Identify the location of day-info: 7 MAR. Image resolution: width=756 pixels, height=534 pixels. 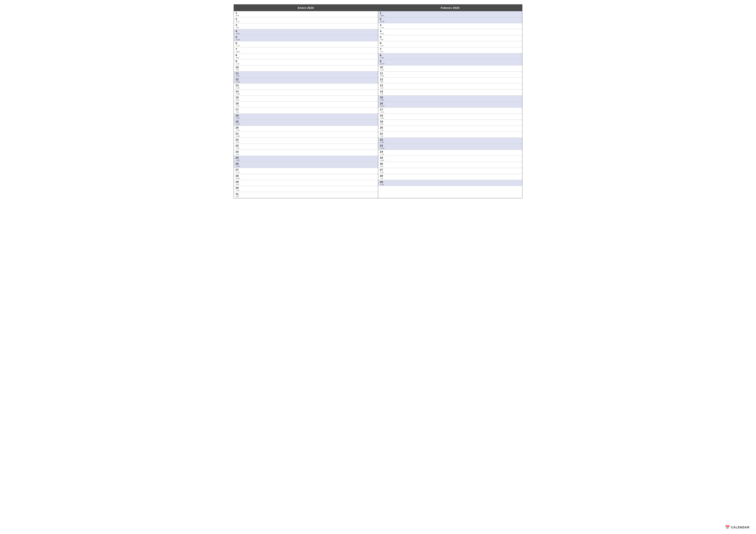
(238, 50).